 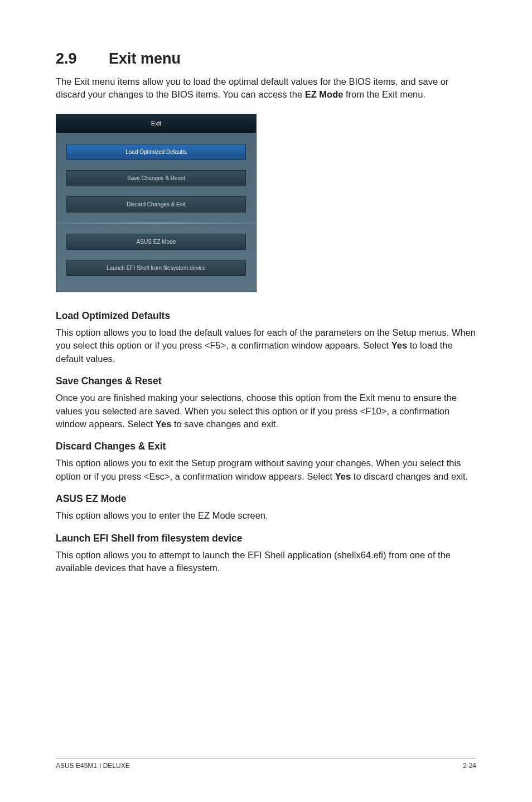 I want to click on footer-left: ASUS E45M1-I DELUXE, so click(x=93, y=766).